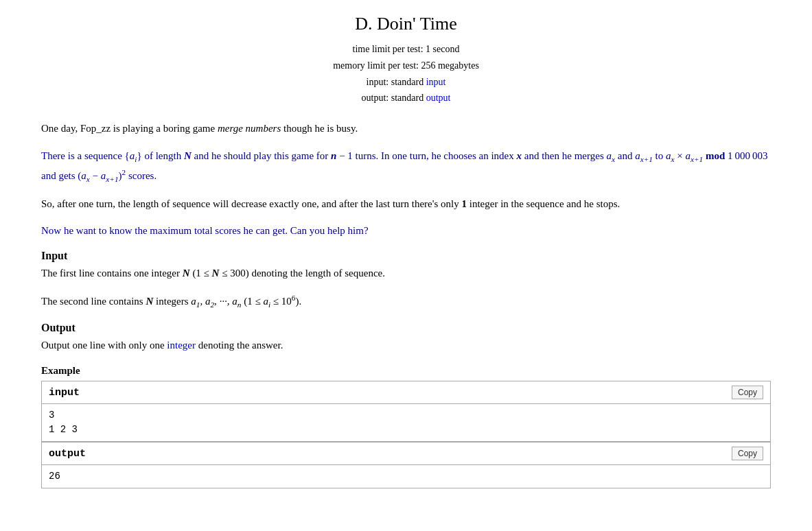 The height and width of the screenshot is (531, 812). Describe the element at coordinates (406, 98) in the screenshot. I see `output-type: output: standard output` at that location.